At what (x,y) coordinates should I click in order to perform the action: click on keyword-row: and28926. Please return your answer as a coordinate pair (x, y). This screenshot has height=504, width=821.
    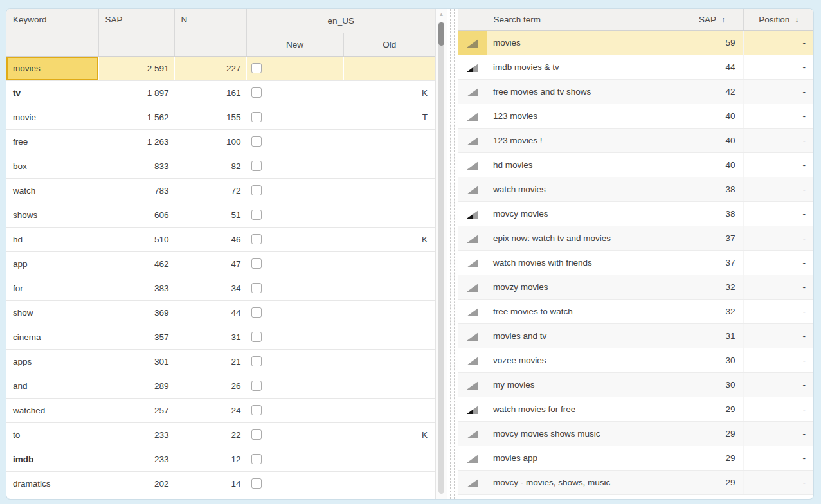
    Looking at the image, I should click on (221, 386).